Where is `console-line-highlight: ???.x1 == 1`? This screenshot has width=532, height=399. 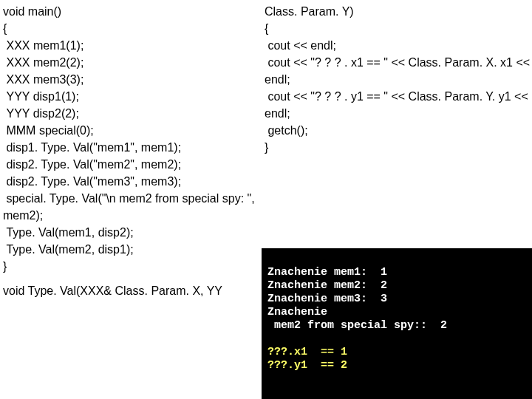 console-line-highlight: ???.x1 == 1 is located at coordinates (307, 352).